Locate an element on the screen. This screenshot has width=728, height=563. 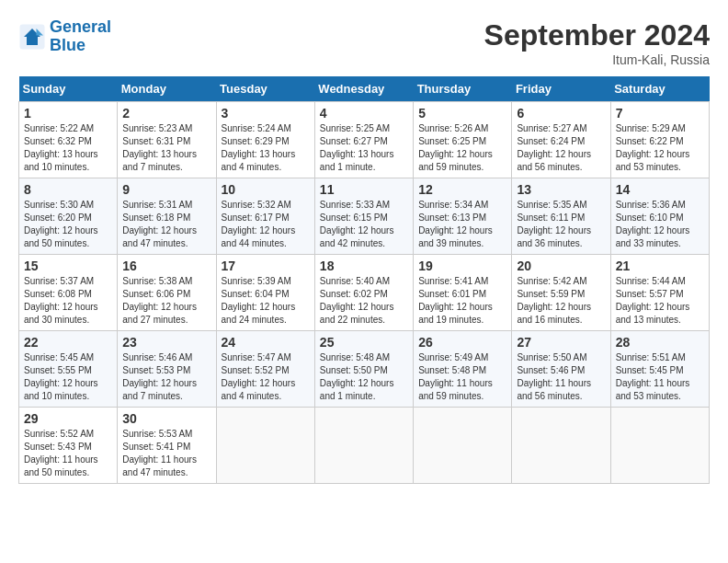
day-number: 18 is located at coordinates (364, 266).